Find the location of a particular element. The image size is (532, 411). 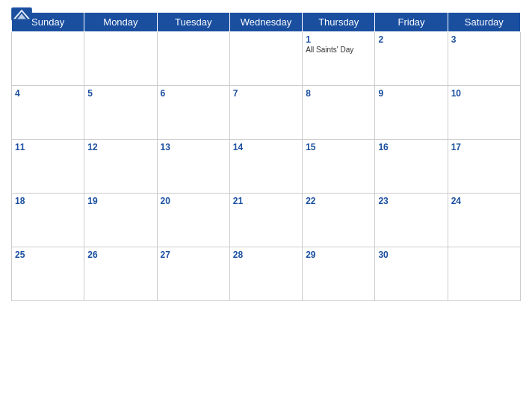

calendar-cell: 10 is located at coordinates (484, 113).